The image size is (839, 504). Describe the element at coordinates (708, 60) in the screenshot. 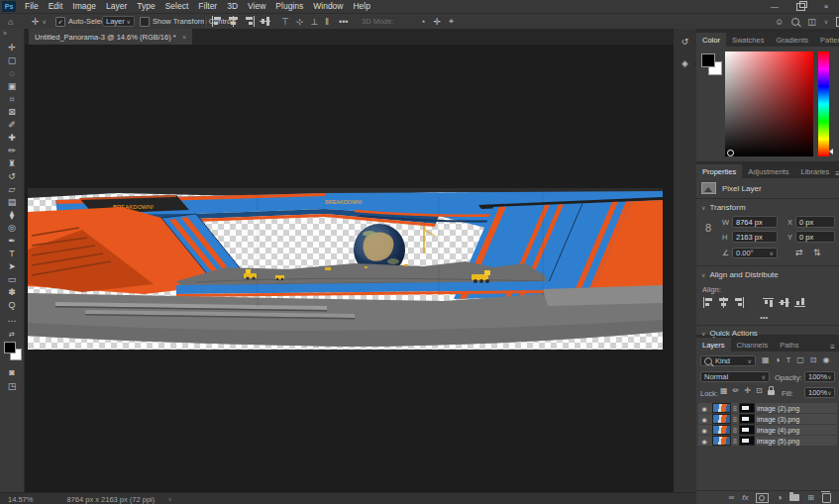

I see `foreground-color-swatch` at that location.